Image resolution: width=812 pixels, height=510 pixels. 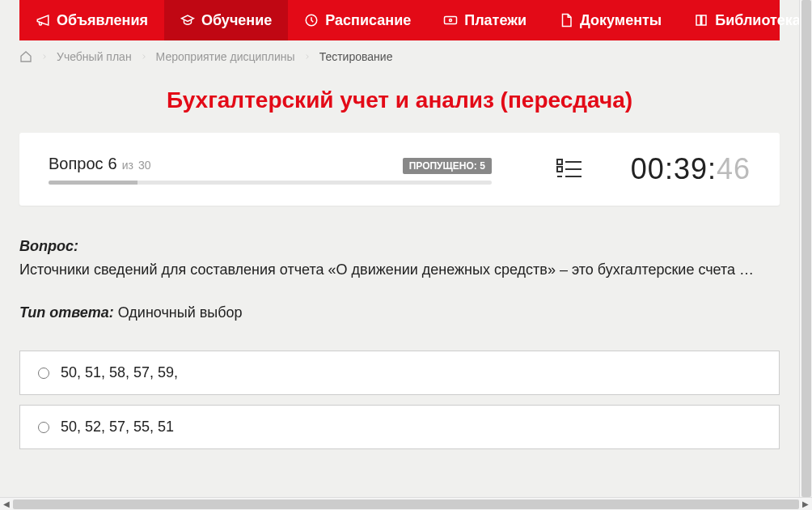 I want to click on clock-icon, so click(x=311, y=20).